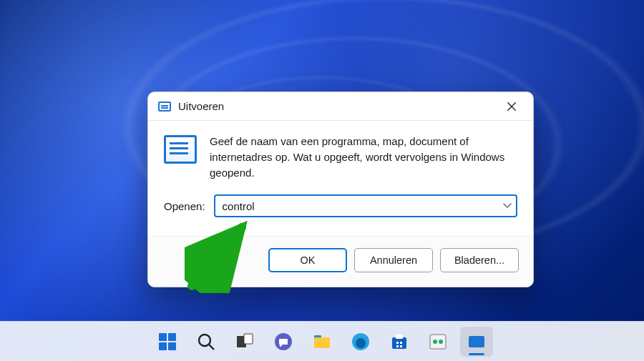  I want to click on taskbar-run, so click(477, 342).